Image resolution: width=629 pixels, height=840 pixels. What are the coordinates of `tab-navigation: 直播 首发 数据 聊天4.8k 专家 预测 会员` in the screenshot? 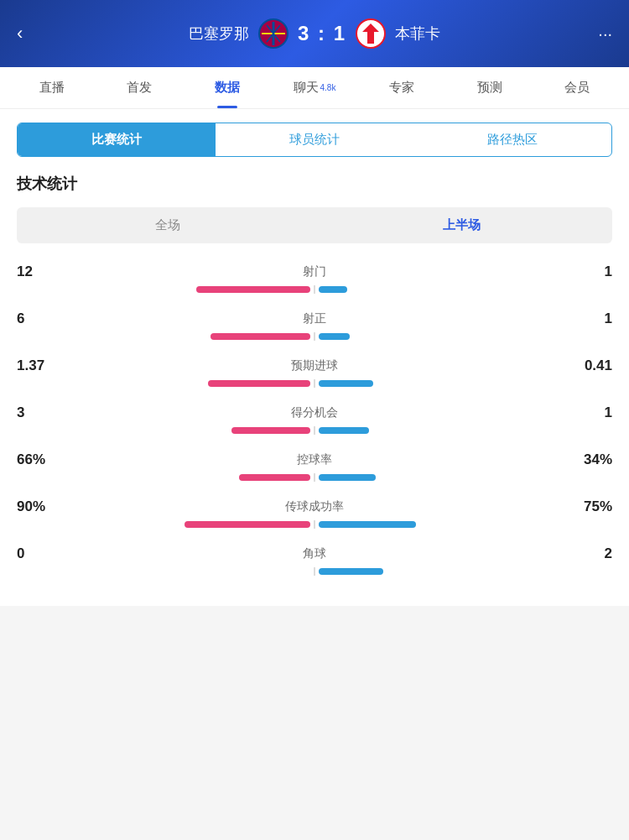 It's located at (314, 88).